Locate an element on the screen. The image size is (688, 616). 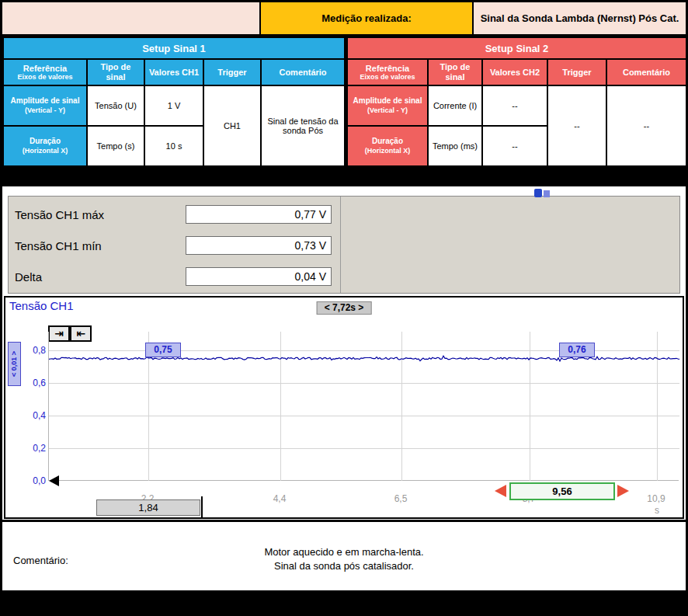
panel-divider is located at coordinates (340, 245).